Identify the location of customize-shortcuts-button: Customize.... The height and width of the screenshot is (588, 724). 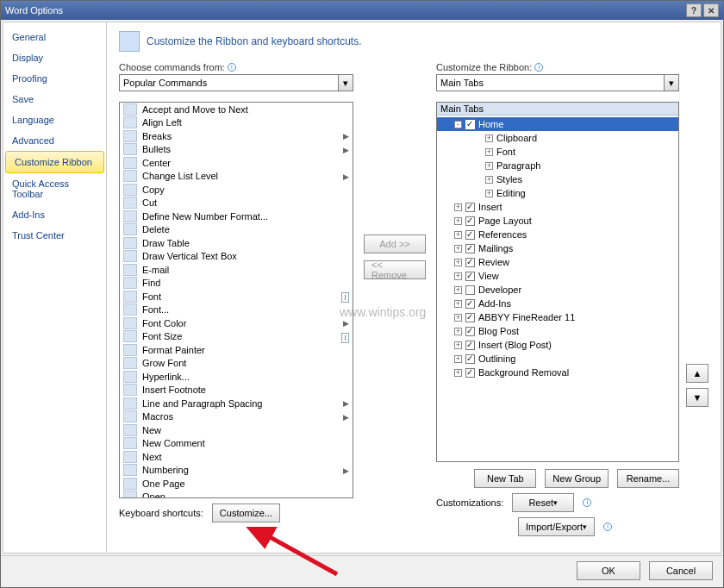
(247, 513).